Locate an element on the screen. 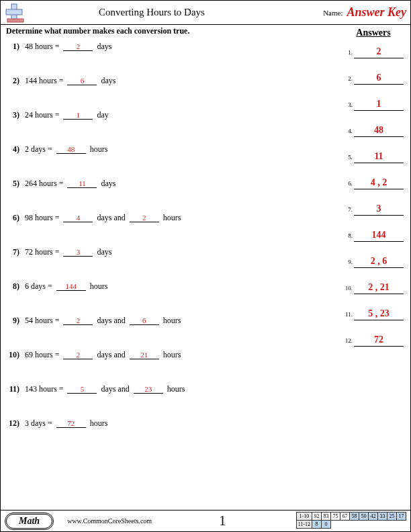 Image resolution: width=411 pixels, height=532 pixels. question-row: 1)48 hours = 2 days is located at coordinates (173, 47).